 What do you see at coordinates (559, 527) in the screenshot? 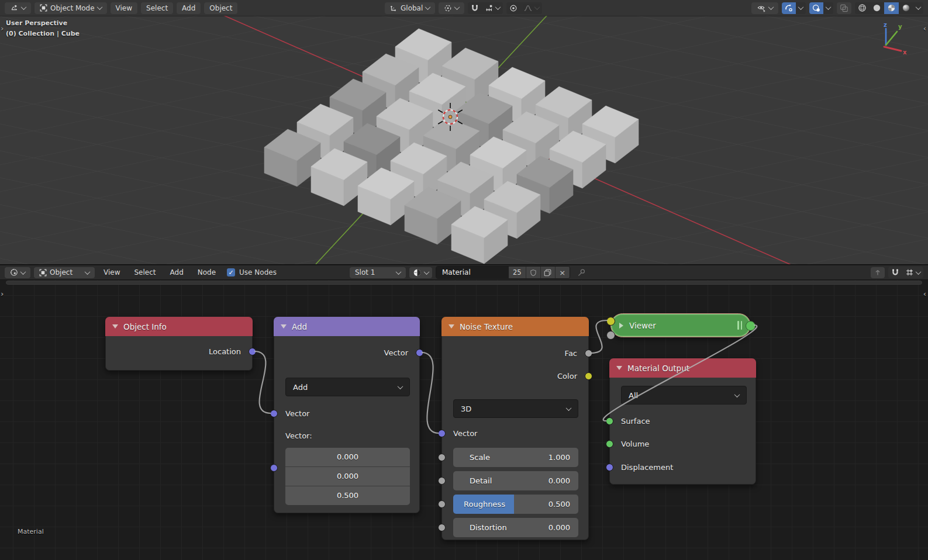
I see `slider-value: 0.000` at bounding box center [559, 527].